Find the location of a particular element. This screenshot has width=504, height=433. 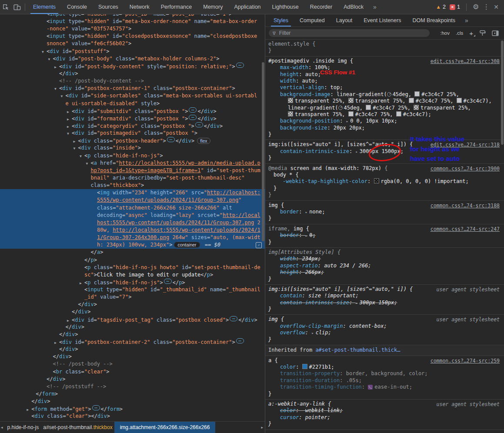

reveal-icon: ↗ is located at coordinates (259, 245).